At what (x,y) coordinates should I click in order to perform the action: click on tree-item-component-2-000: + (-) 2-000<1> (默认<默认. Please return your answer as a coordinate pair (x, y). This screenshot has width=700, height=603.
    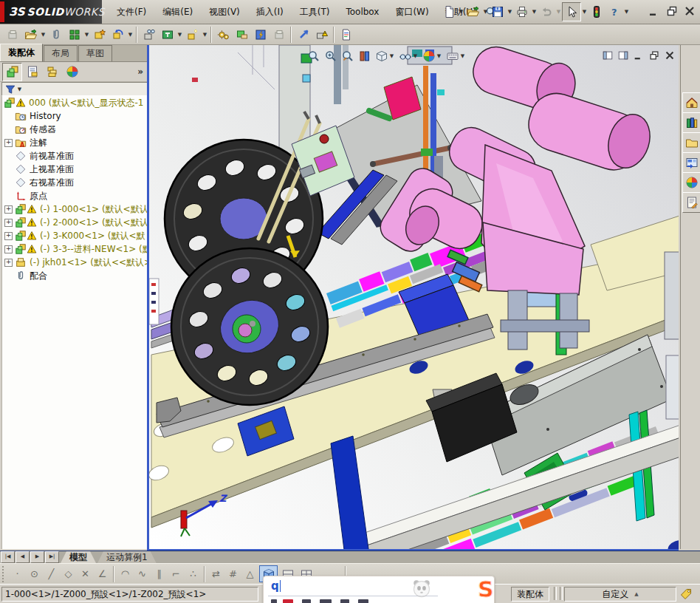
    Looking at the image, I should click on (75, 222).